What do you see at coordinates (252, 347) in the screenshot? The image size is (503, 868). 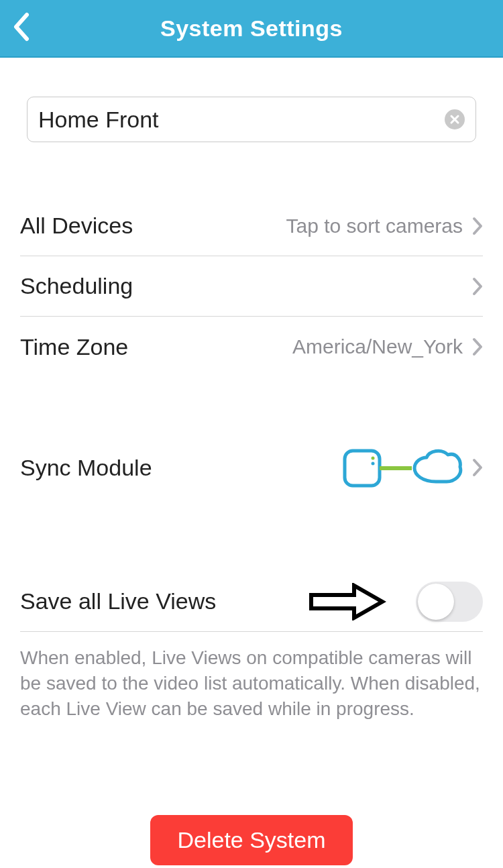 I see `time-zone-row: Time Zone America/New_York` at bounding box center [252, 347].